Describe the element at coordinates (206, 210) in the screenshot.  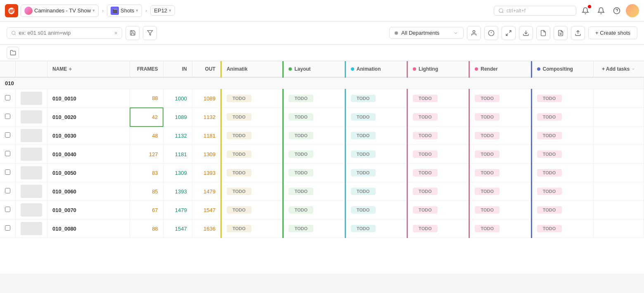
I see `row-out: 1547` at that location.